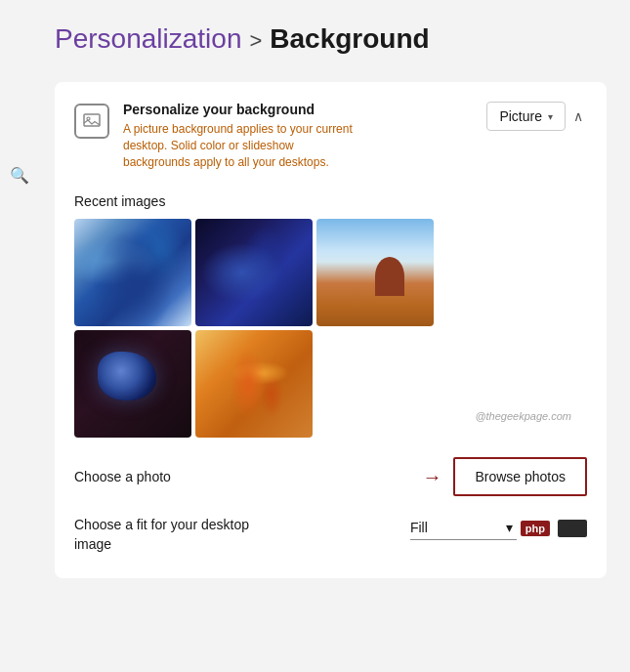 The image size is (630, 672). What do you see at coordinates (240, 146) in the screenshot?
I see `personalize-desc: A picture background applies to your cur…` at bounding box center [240, 146].